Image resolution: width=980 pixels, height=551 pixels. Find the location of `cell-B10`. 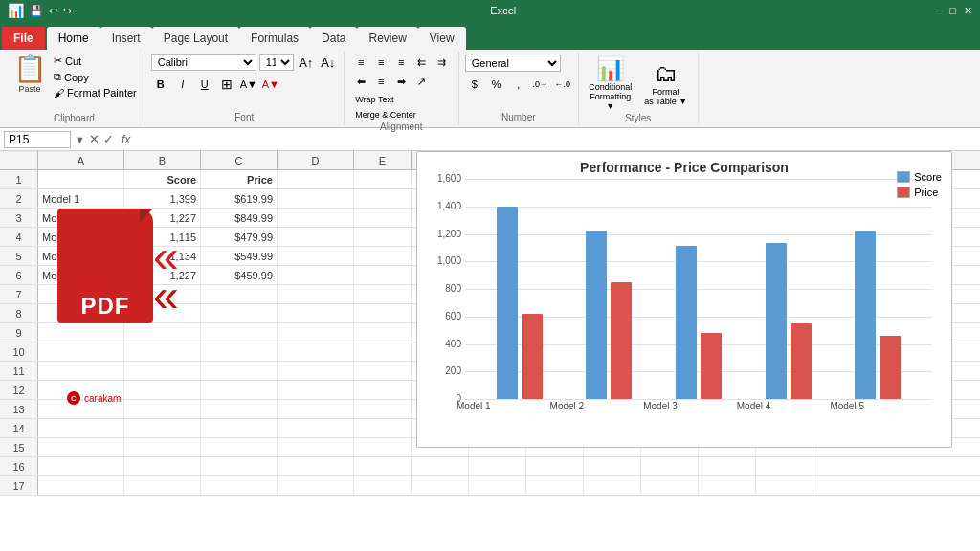

cell-B10 is located at coordinates (163, 352).